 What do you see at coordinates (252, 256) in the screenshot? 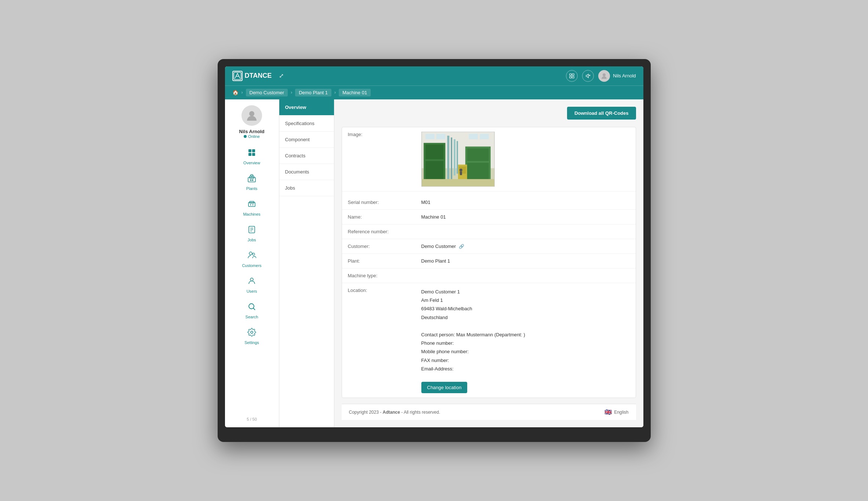
I see `customers-icon` at bounding box center [252, 256].